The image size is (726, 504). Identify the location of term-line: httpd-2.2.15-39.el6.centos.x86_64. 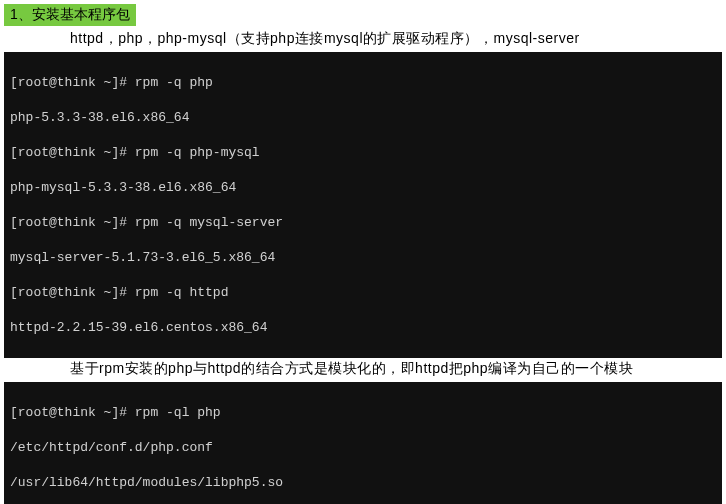
(363, 328).